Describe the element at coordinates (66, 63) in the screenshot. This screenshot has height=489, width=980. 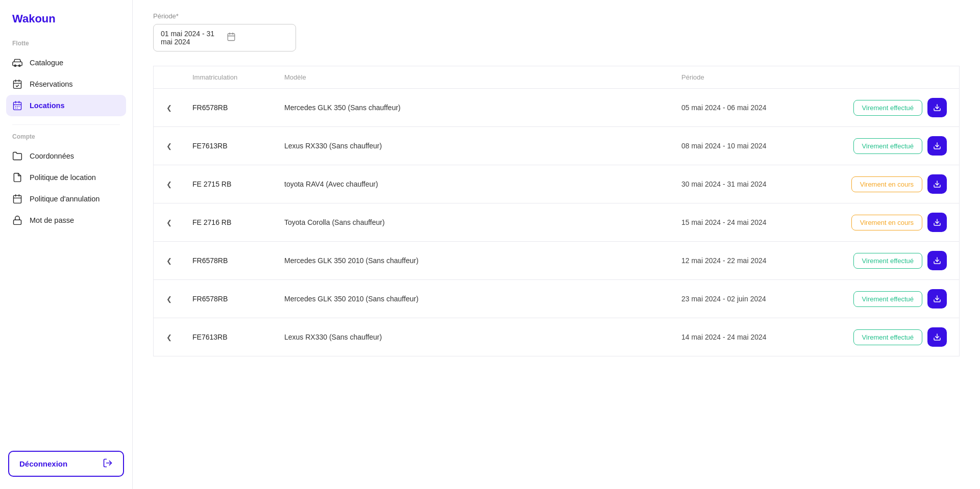
I see `sidebar-item-catalogue: Catalogue` at that location.